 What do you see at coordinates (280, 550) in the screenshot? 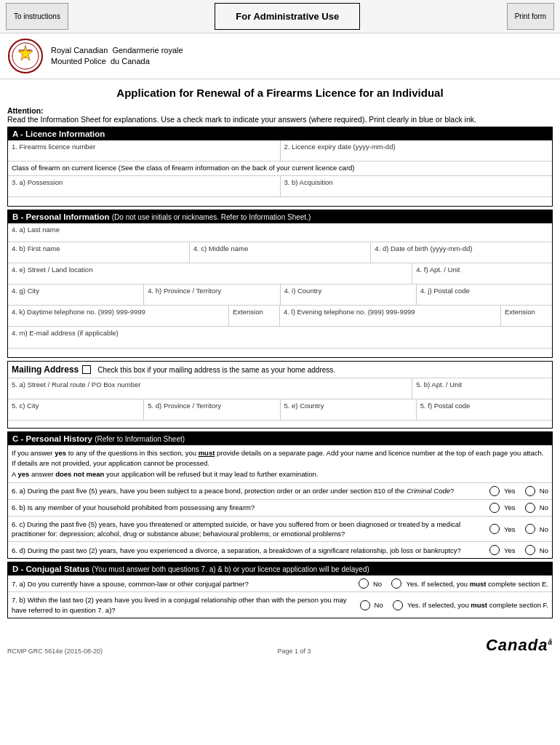
I see `question-6d-row: 6. d) During the past two (2) years, hav…` at bounding box center [280, 550].